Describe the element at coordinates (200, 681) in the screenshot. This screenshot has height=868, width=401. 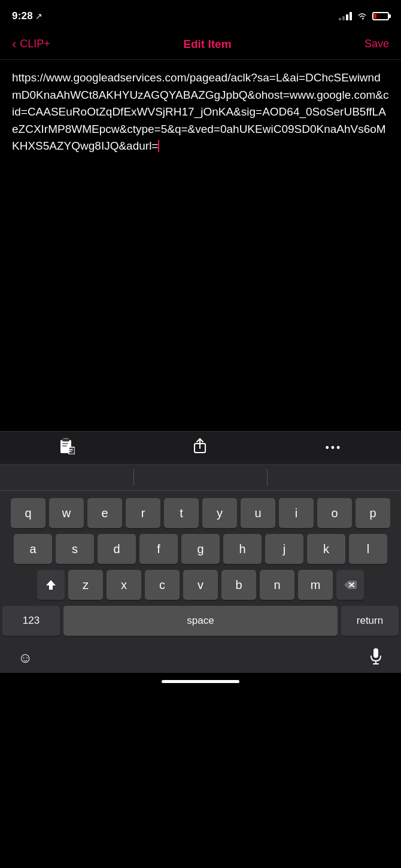
I see `home-bar` at that location.